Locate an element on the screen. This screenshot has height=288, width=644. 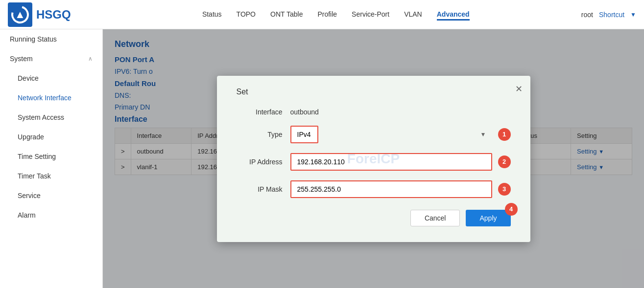
ip-address-input is located at coordinates (391, 162).